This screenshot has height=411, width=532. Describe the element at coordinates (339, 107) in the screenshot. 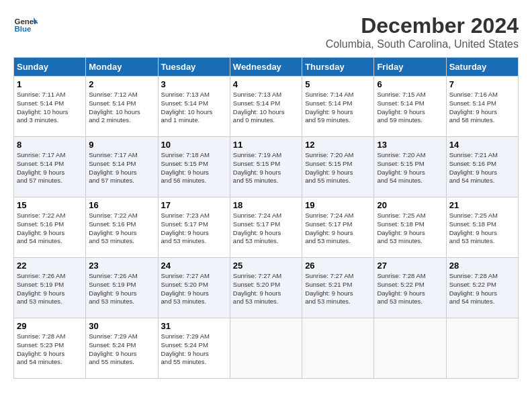

I see `calendar-cell: 5Sunrise: 7:14 AM Sunset: 5:14 PM Daylig…` at that location.